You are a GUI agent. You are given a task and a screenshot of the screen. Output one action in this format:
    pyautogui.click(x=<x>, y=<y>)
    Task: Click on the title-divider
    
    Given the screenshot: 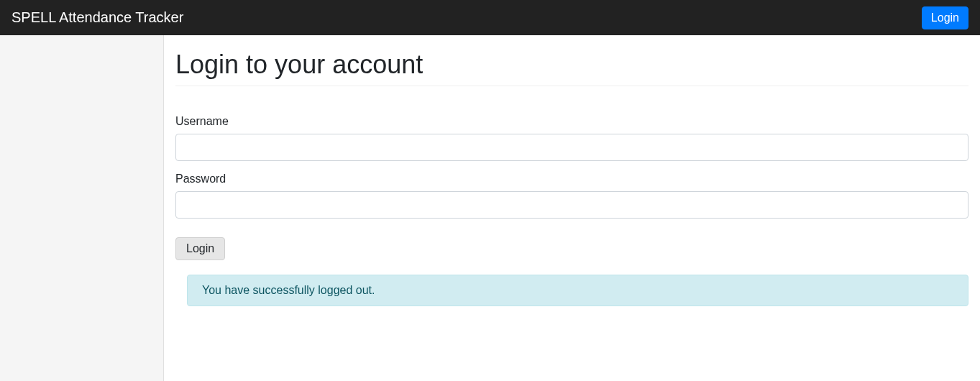 What is the action you would take?
    pyautogui.click(x=572, y=86)
    